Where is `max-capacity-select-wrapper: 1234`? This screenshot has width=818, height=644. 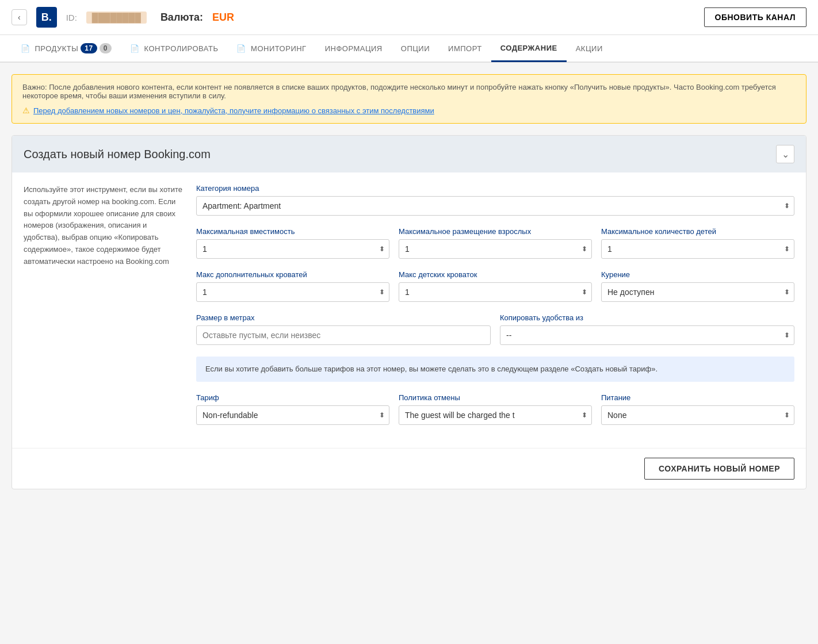
max-capacity-select-wrapper: 1234 is located at coordinates (293, 249).